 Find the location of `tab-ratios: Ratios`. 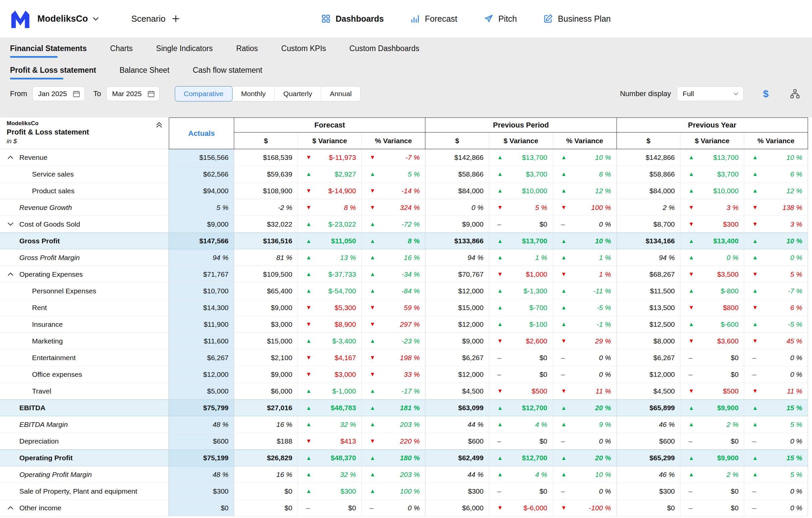

tab-ratios: Ratios is located at coordinates (247, 51).